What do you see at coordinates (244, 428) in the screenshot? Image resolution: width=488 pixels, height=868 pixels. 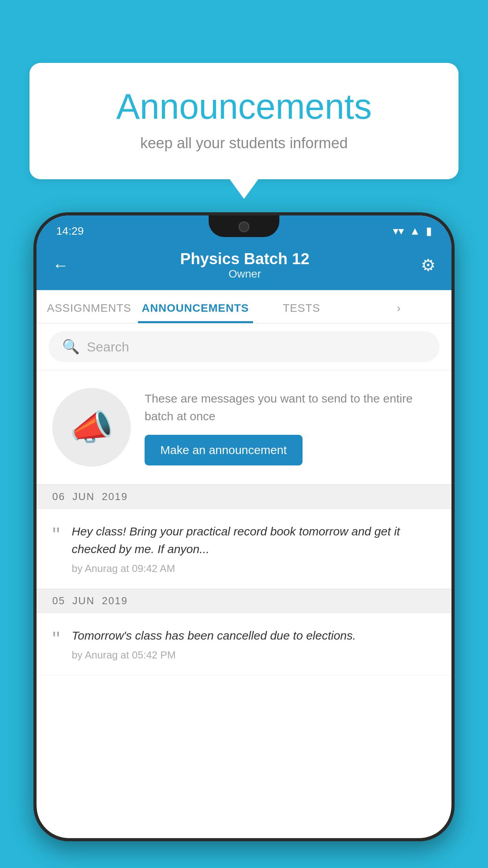 I see `promo-section: 📣 These are messages you want to send to…` at bounding box center [244, 428].